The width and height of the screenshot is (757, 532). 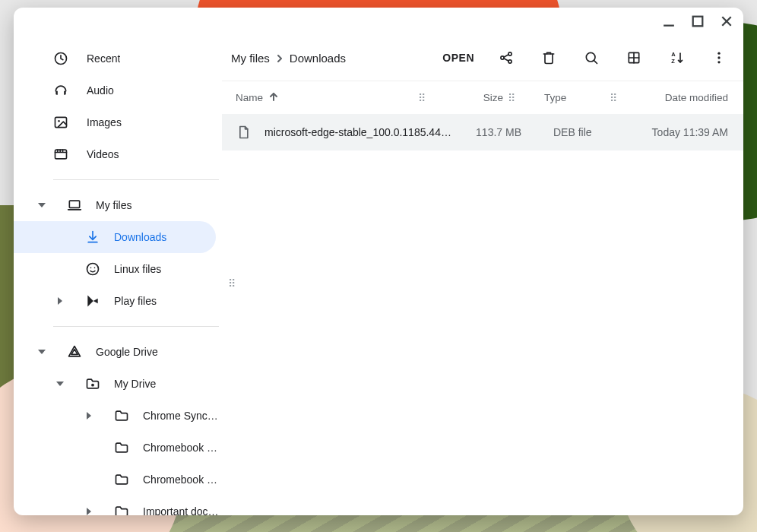 What do you see at coordinates (93, 237) in the screenshot?
I see `download-icon` at bounding box center [93, 237].